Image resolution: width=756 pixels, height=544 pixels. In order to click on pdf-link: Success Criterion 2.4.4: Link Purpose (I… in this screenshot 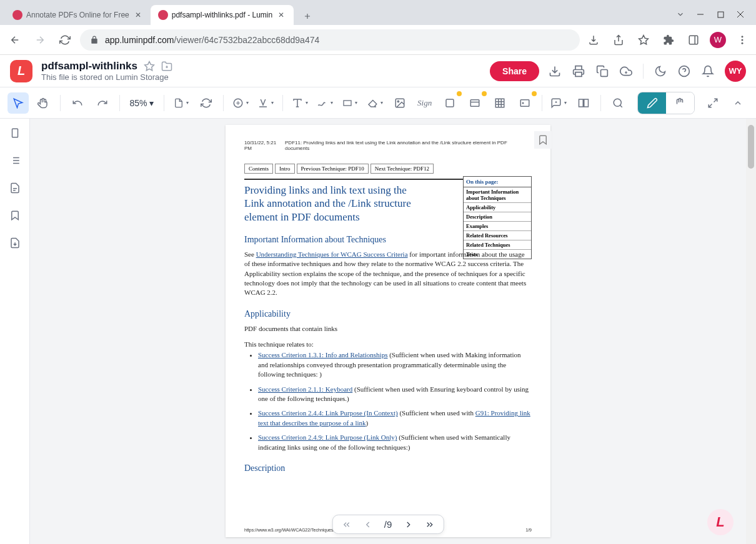, I will do `click(328, 413)`.